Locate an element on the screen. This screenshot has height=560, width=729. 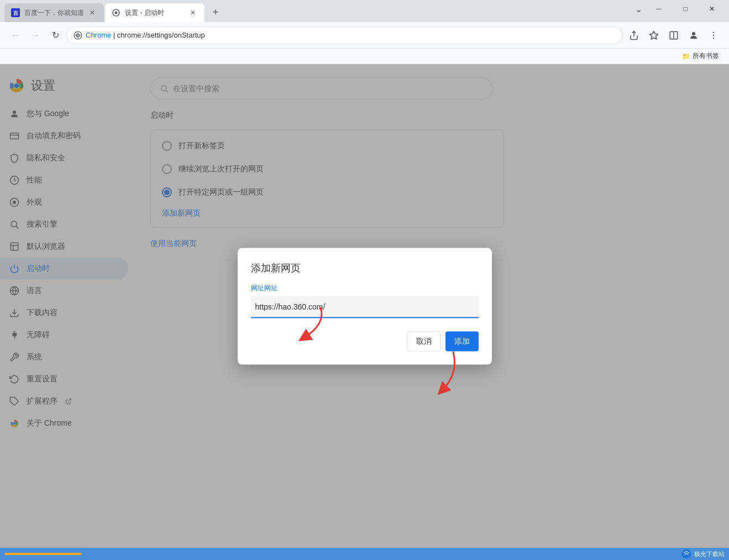
split-view-button is located at coordinates (674, 35).